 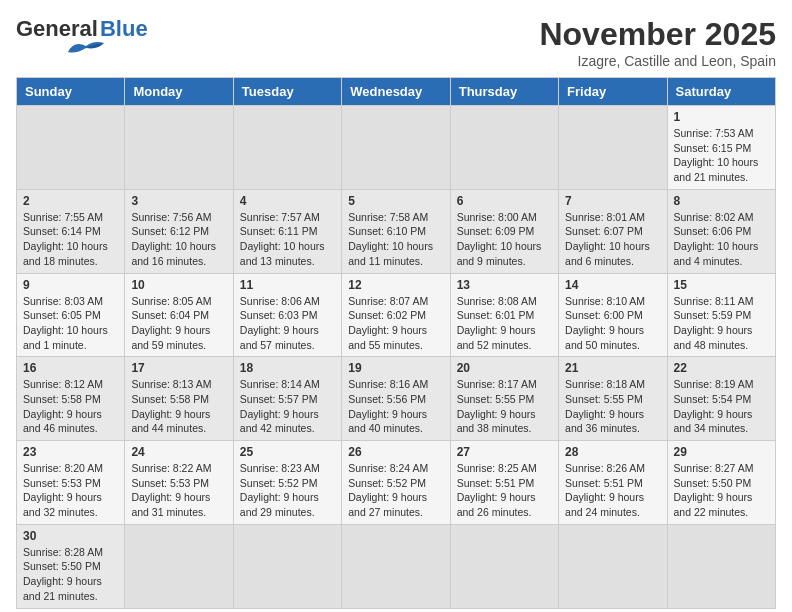 What do you see at coordinates (70, 536) in the screenshot?
I see `day-number: 30` at bounding box center [70, 536].